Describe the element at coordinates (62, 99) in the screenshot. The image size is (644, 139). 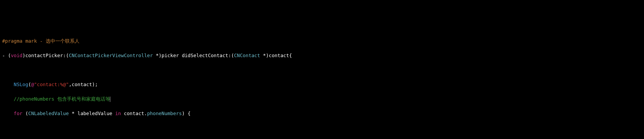
I see `comment-text: //phoneNumbers 包含手机号和家庭电话等` at that location.